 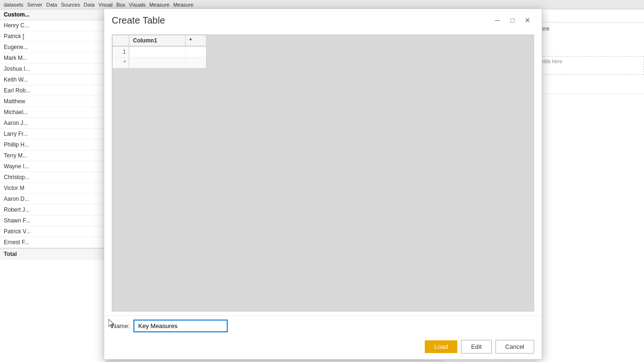 I want to click on column1-header: Column1, so click(x=157, y=41).